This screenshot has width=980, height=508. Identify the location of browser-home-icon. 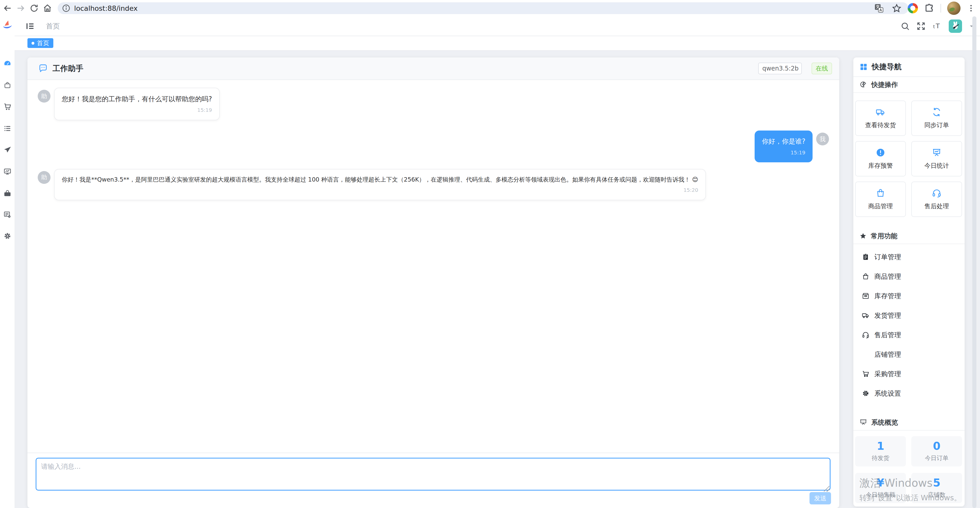
(47, 8).